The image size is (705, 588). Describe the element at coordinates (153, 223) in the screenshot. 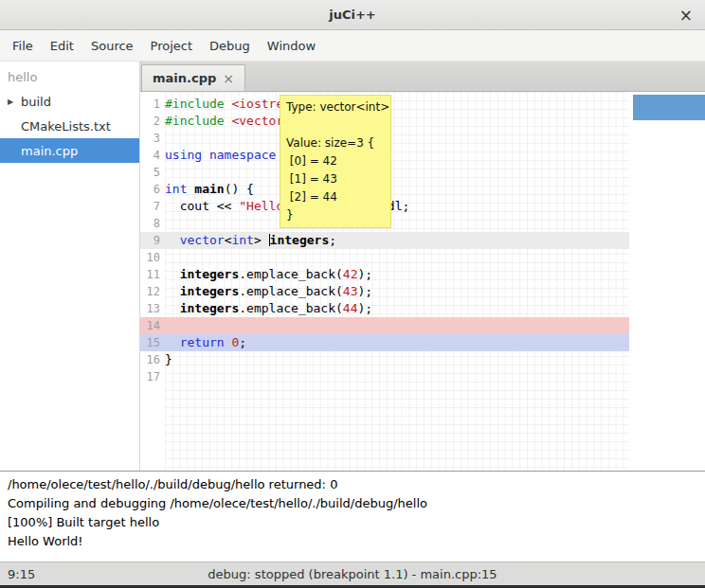

I see `line-number: 8` at that location.